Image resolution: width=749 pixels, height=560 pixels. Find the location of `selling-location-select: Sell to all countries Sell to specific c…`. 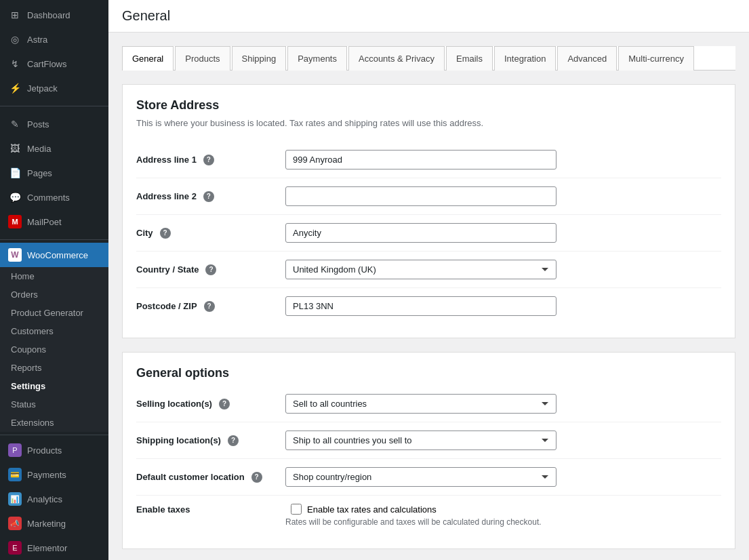

selling-location-select: Sell to all countries Sell to specific c… is located at coordinates (421, 404).